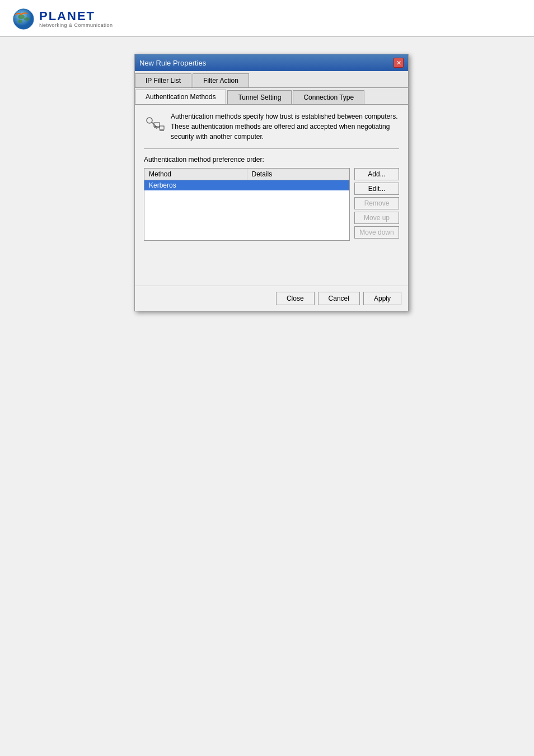  I want to click on tab-filter-action: Filter Action, so click(221, 81).